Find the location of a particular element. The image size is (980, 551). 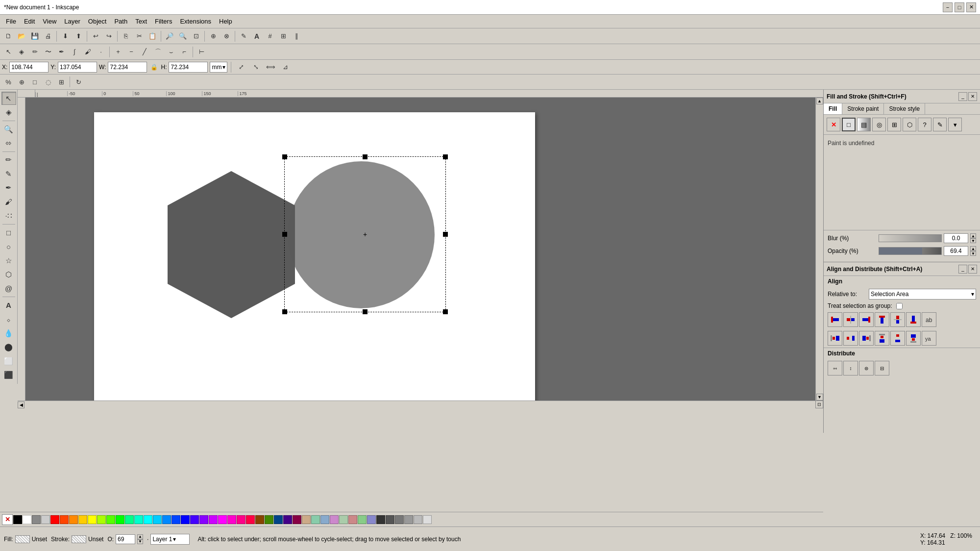

export-button: ⬆ is located at coordinates (78, 36).